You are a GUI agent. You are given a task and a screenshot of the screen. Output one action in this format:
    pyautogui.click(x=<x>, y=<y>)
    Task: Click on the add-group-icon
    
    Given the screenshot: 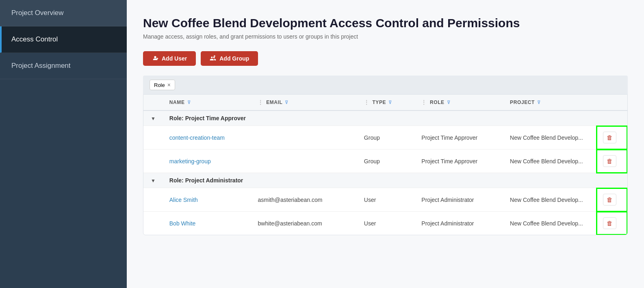 What is the action you would take?
    pyautogui.click(x=213, y=58)
    